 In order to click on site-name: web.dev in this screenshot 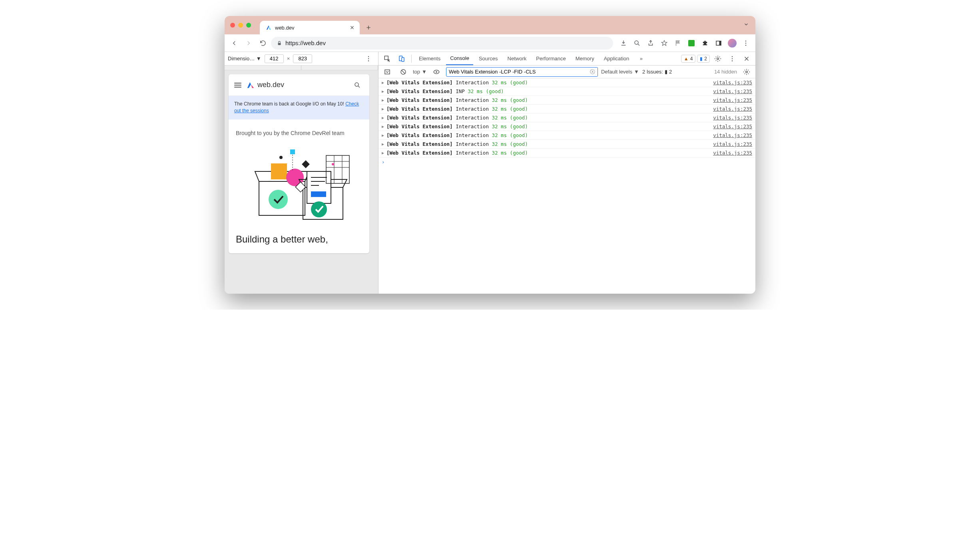, I will do `click(271, 85)`.